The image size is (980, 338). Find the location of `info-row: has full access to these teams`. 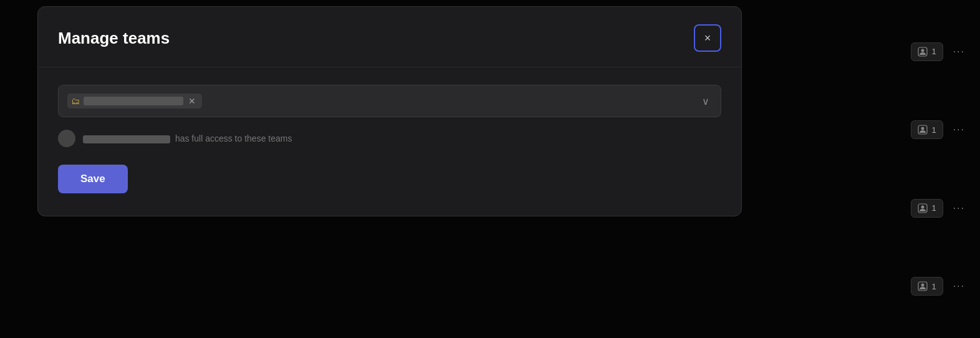

info-row: has full access to these teams is located at coordinates (390, 138).